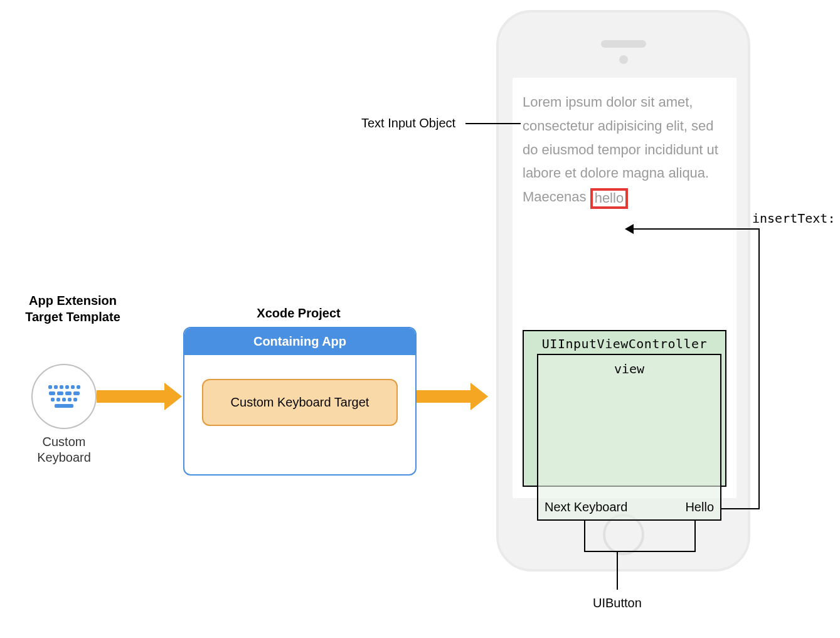  Describe the element at coordinates (624, 60) in the screenshot. I see `phone-camera-icon` at that location.